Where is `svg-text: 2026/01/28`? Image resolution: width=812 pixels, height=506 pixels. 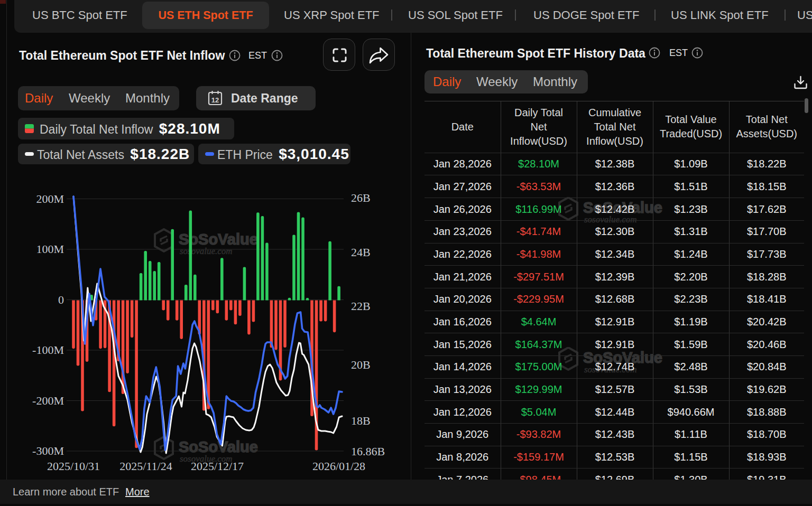
svg-text: 2026/01/28 is located at coordinates (339, 466).